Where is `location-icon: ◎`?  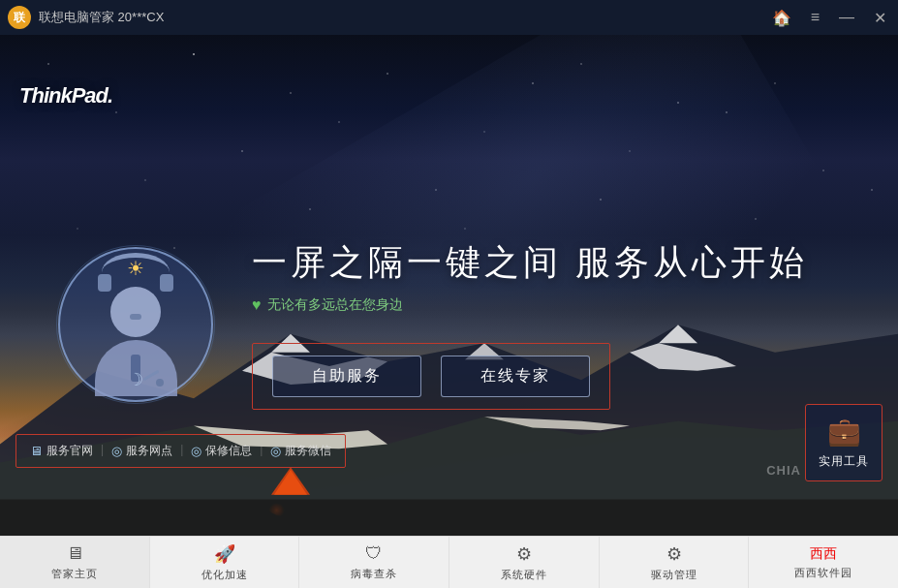 location-icon: ◎ is located at coordinates (116, 451).